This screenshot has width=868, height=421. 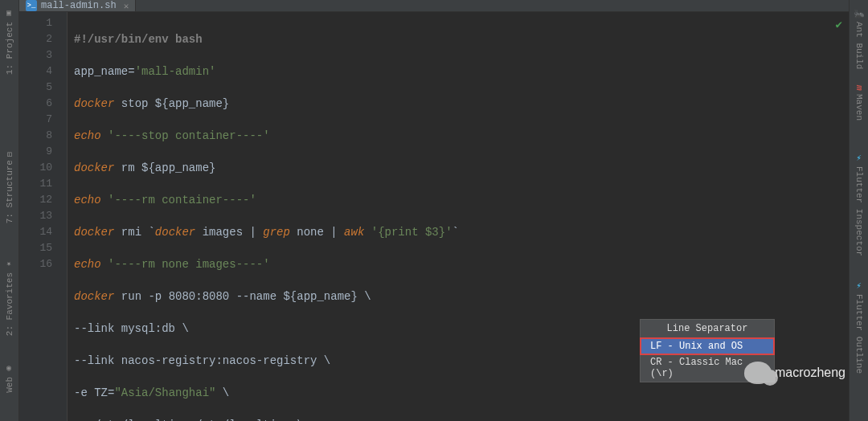 What do you see at coordinates (10, 379) in the screenshot?
I see `sidebar-item-web: Web ◉` at bounding box center [10, 379].